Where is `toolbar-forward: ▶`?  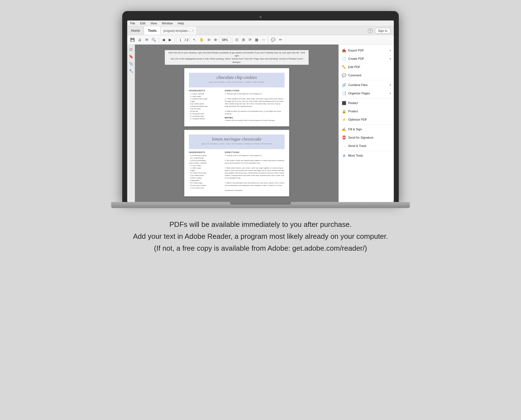
toolbar-forward: ▶ is located at coordinates (170, 40).